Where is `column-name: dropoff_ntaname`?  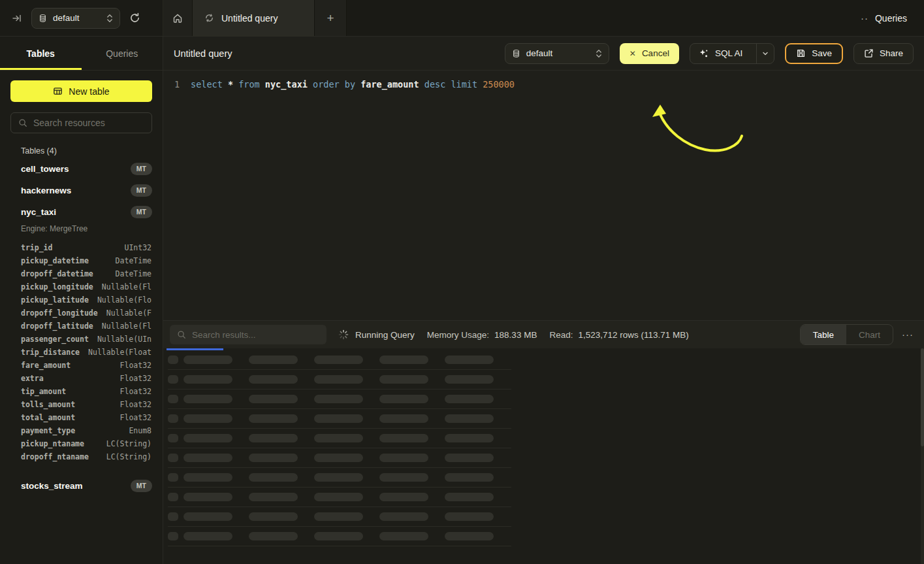 column-name: dropoff_ntaname is located at coordinates (55, 457).